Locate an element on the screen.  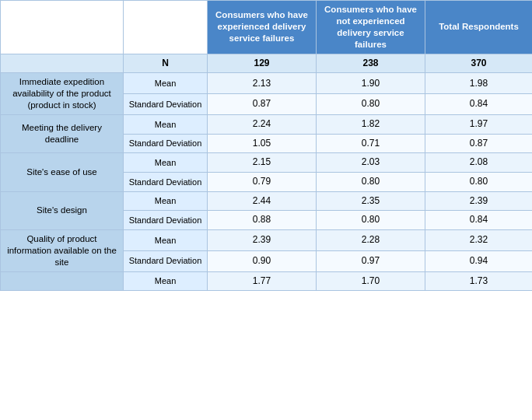
n-experienced: 129 is located at coordinates (262, 64).